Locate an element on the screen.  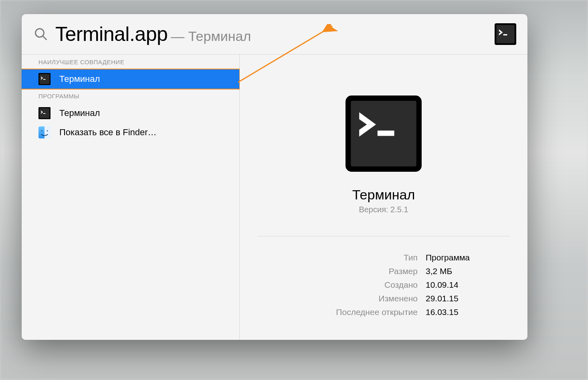
preview-divider is located at coordinates (384, 236).